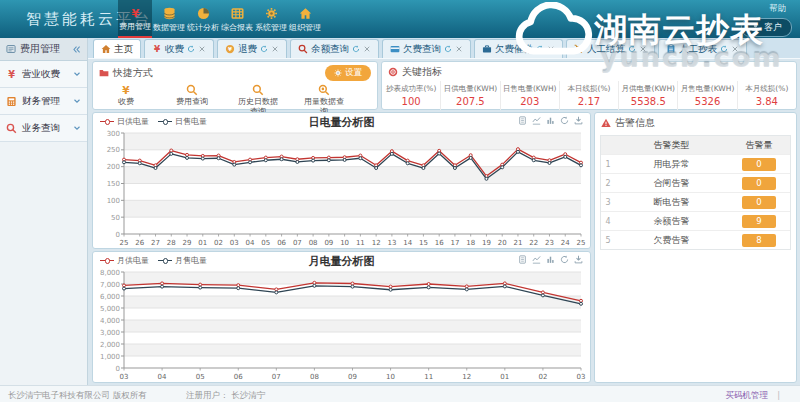 Image resolution: width=800 pixels, height=402 pixels. What do you see at coordinates (334, 48) in the screenshot?
I see `tab-balance-query: 余额查询` at bounding box center [334, 48].